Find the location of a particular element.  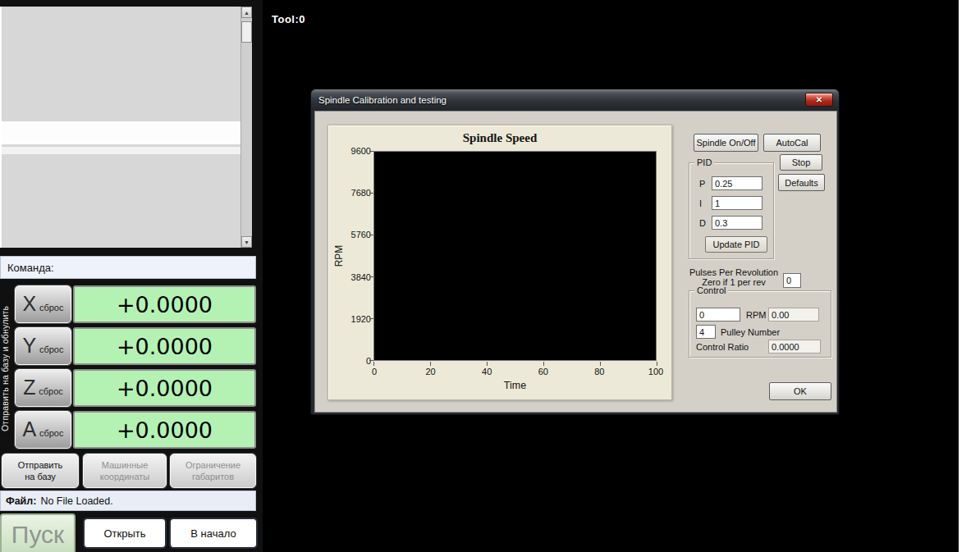

z-dro-display: +0.0000 is located at coordinates (164, 388).